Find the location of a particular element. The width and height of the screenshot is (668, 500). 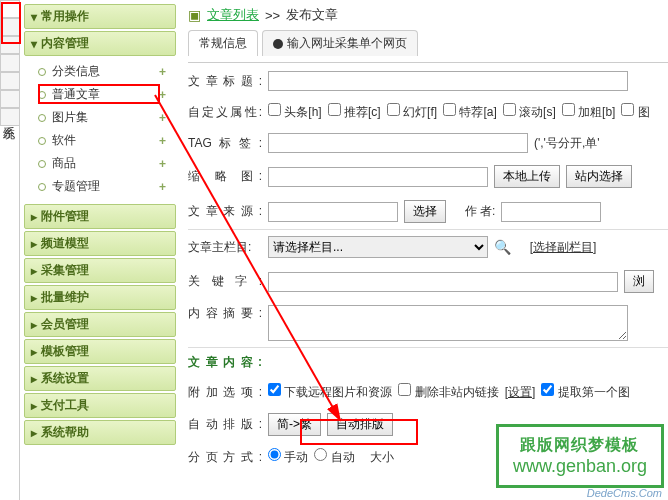

page-auto: 自动 is located at coordinates (334, 457).